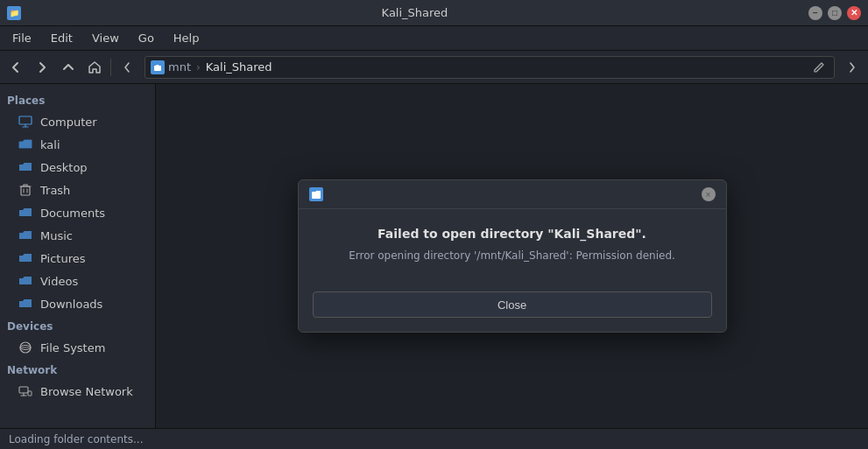 The height and width of the screenshot is (449, 868). Describe the element at coordinates (434, 39) in the screenshot. I see `menubar: File Edit View Go Help` at that location.